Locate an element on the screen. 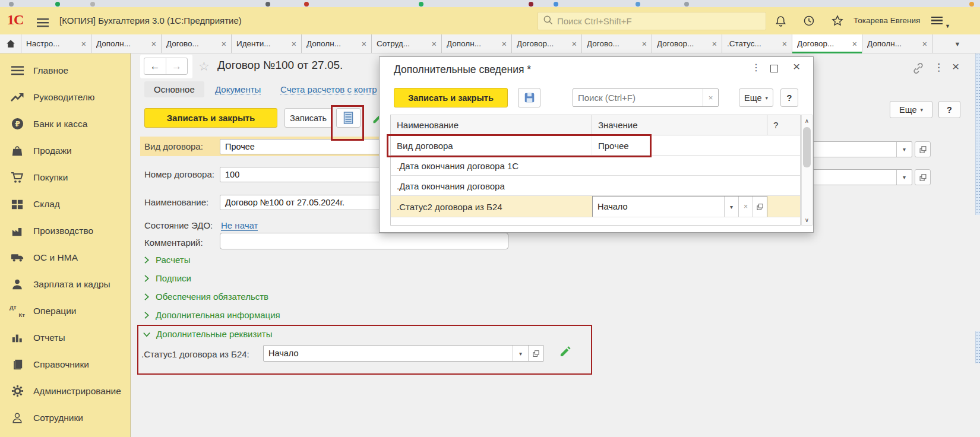 Image resolution: width=980 pixels, height=437 pixels. tab-home is located at coordinates (11, 44).